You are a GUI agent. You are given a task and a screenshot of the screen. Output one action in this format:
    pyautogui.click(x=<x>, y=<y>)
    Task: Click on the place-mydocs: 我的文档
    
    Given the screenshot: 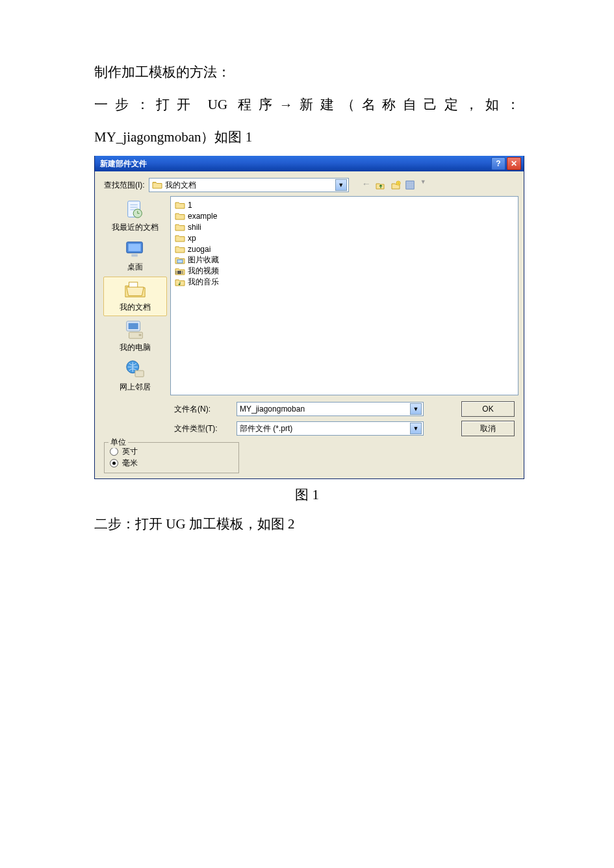 What is the action you would take?
    pyautogui.click(x=135, y=296)
    